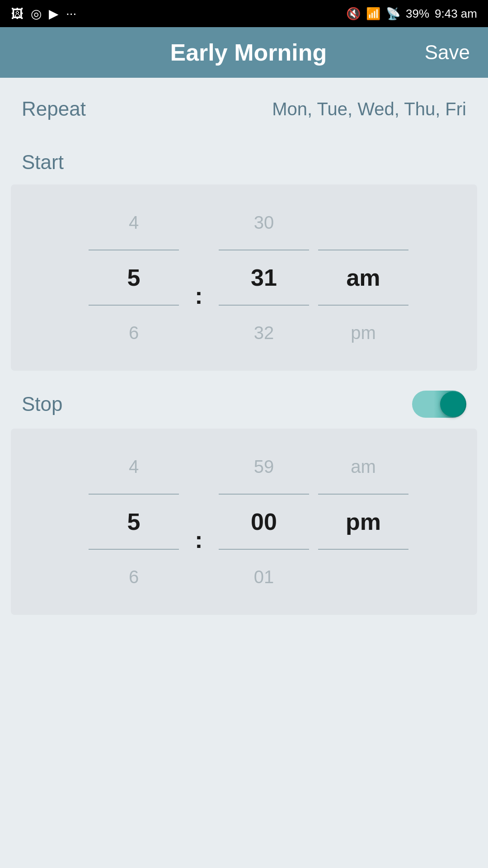 The height and width of the screenshot is (868, 488). What do you see at coordinates (54, 109) in the screenshot?
I see `repeat-label: Repeat` at bounding box center [54, 109].